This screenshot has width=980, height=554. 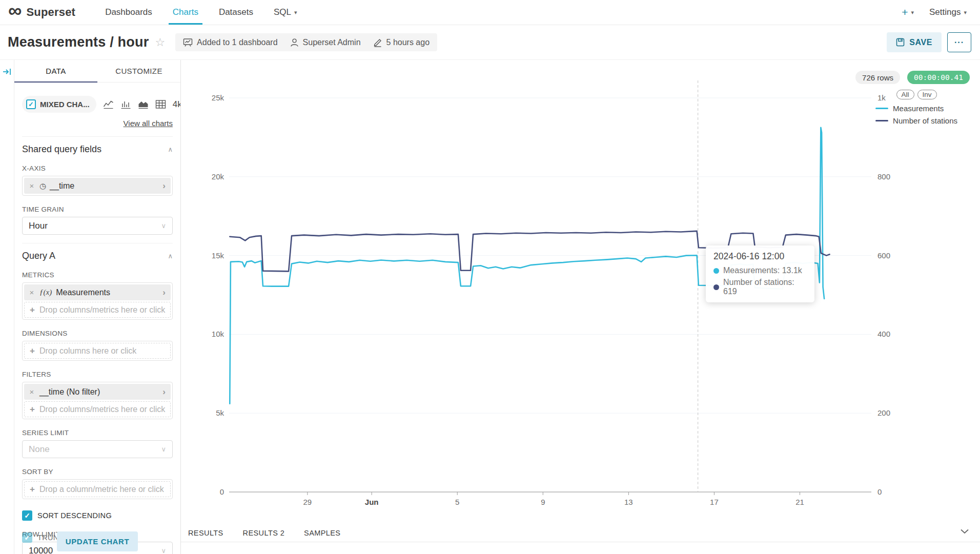 What do you see at coordinates (965, 531) in the screenshot?
I see `collapse-results-icon` at bounding box center [965, 531].